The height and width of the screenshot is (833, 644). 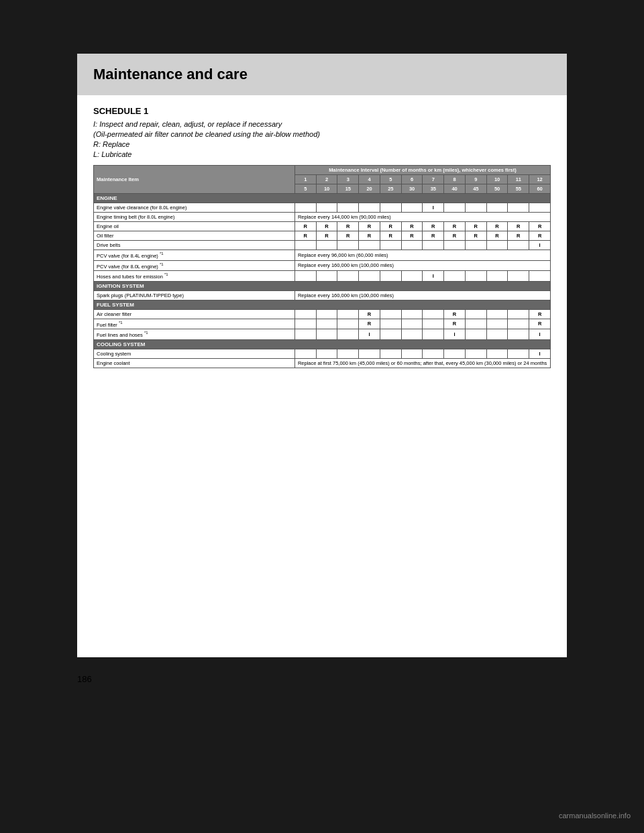 What do you see at coordinates (322, 227) in the screenshot?
I see `table-row: Engine oilRRRRRRRRRRRR` at bounding box center [322, 227].